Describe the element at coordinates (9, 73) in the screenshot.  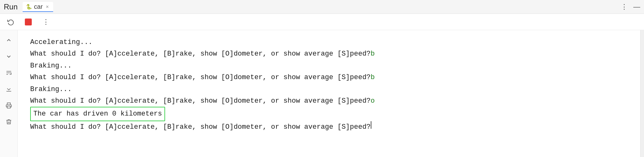
I see `wrap-icon` at that location.